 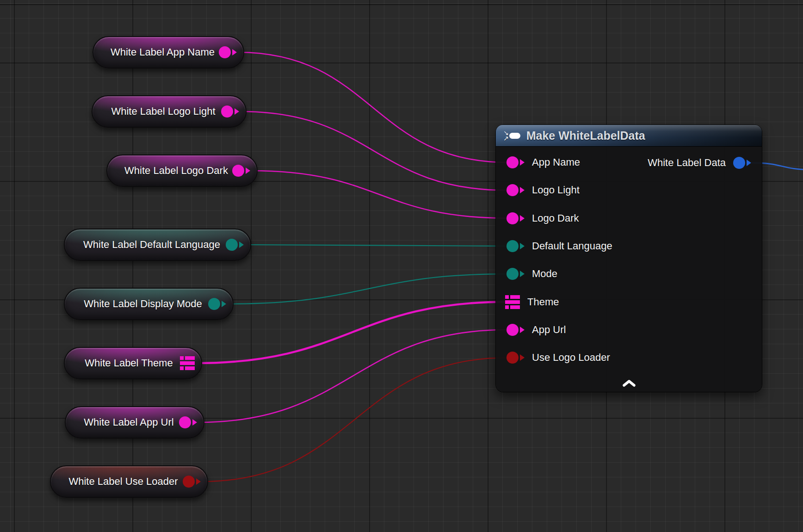 What do you see at coordinates (556, 162) in the screenshot?
I see `input-pin-label: App Name` at bounding box center [556, 162].